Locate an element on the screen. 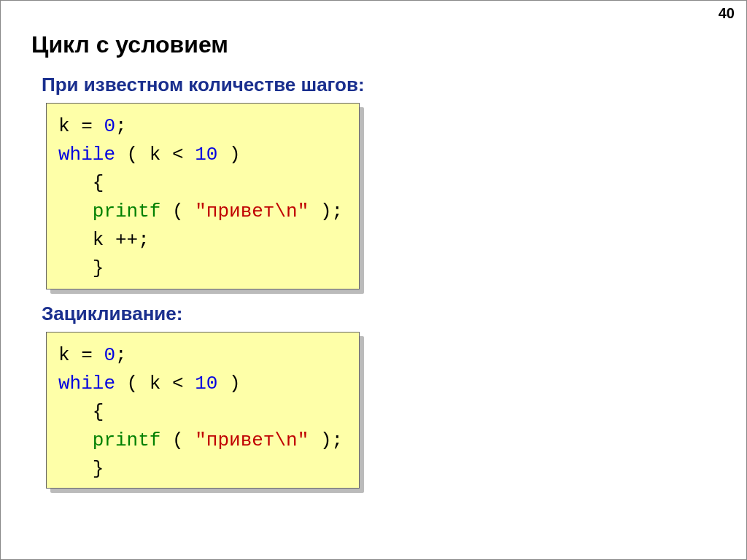 This screenshot has height=560, width=747. code-block-2: k = 0; while ( k < 10 ) { printf ( "прив… is located at coordinates (203, 410).